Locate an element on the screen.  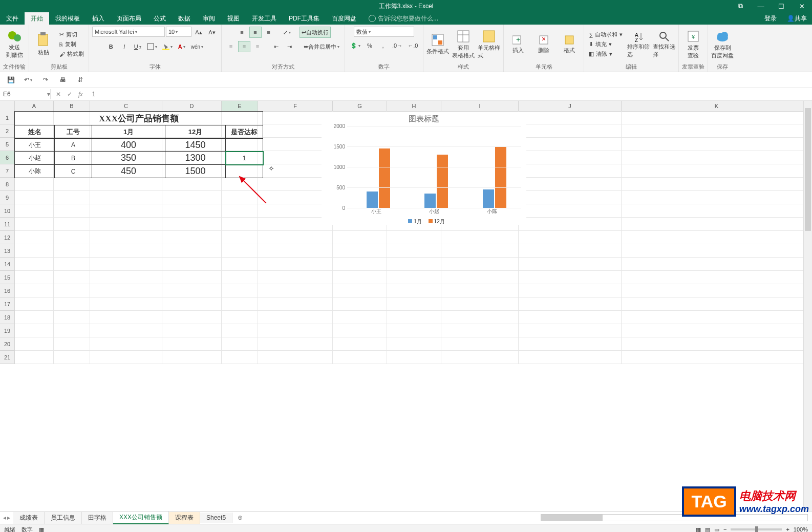
chart-bar is located at coordinates (372, 200).